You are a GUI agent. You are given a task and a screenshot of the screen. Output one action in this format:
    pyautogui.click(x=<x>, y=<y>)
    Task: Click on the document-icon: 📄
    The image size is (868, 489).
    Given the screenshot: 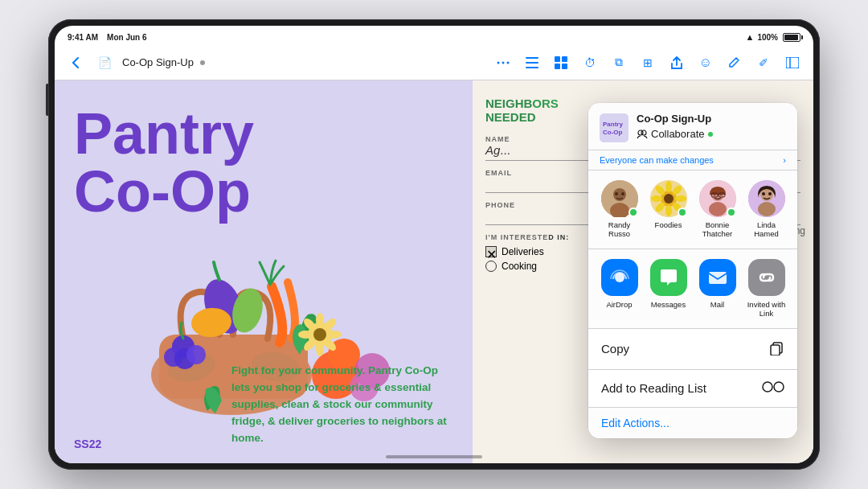 What is the action you would take?
    pyautogui.click(x=104, y=63)
    